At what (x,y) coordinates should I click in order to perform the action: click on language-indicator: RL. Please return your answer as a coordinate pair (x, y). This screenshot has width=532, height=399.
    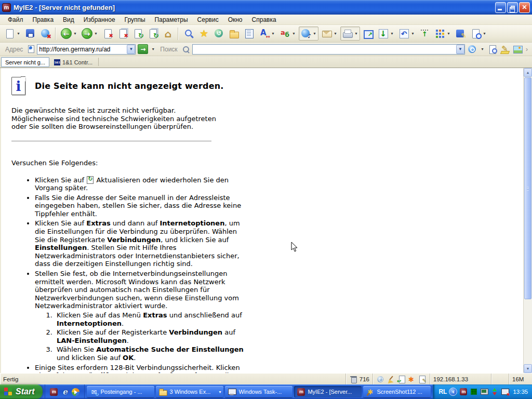
    Looking at the image, I should click on (443, 392).